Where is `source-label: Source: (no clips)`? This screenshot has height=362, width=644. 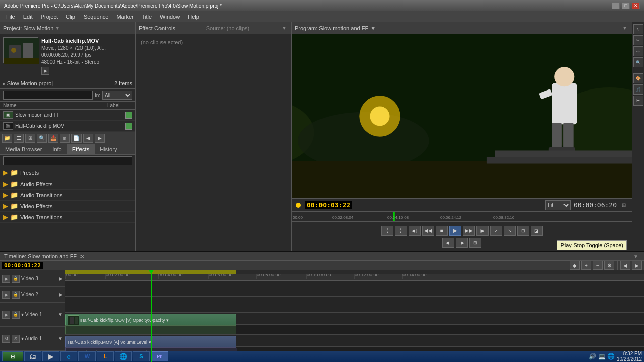 source-label: Source: (no clips) is located at coordinates (228, 28).